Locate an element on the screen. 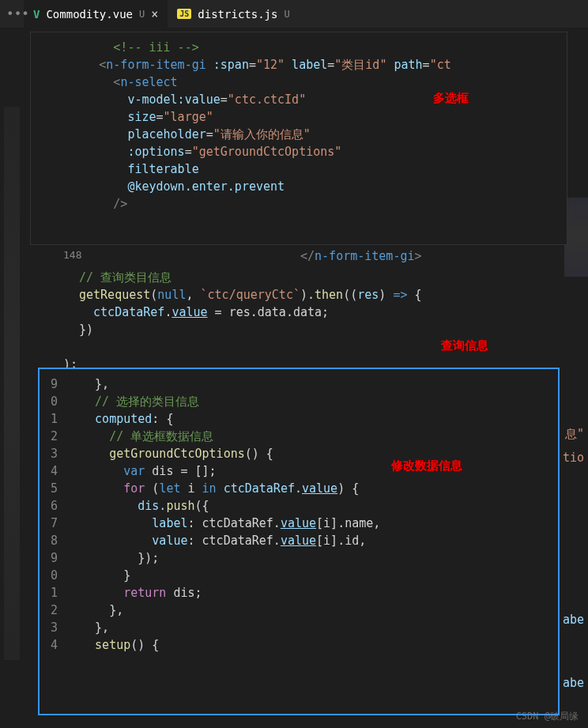 The image size is (588, 728). annotation-multiselect: 多选框 is located at coordinates (450, 98).